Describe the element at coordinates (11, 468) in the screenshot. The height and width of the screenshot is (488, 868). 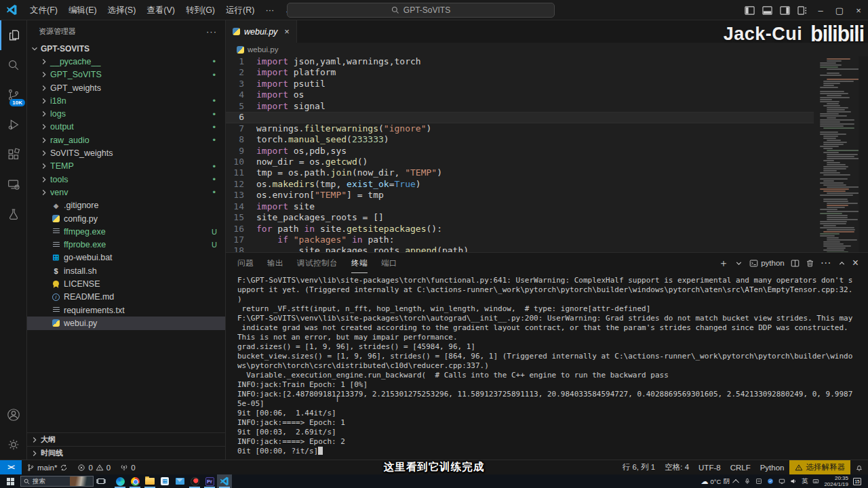
I see `remote-indicator: ><` at that location.